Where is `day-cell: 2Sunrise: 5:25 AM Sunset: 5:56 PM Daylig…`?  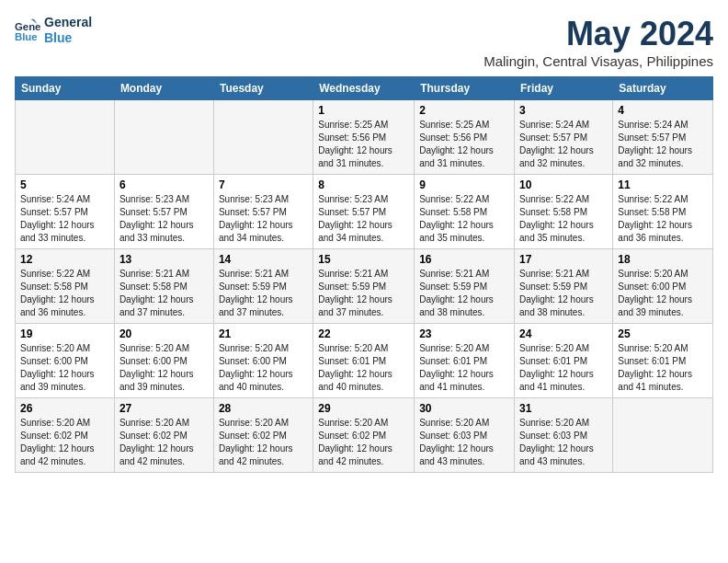 day-cell: 2Sunrise: 5:25 AM Sunset: 5:56 PM Daylig… is located at coordinates (465, 138).